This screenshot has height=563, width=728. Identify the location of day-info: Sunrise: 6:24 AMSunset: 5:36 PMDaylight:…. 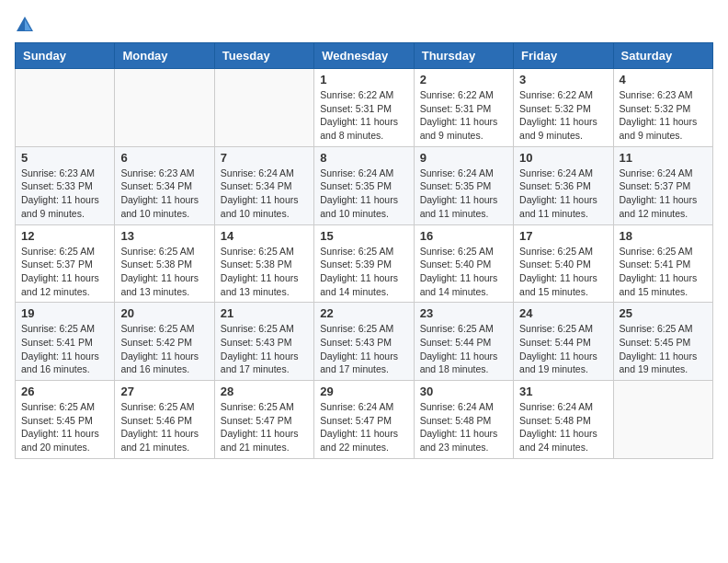
(563, 193).